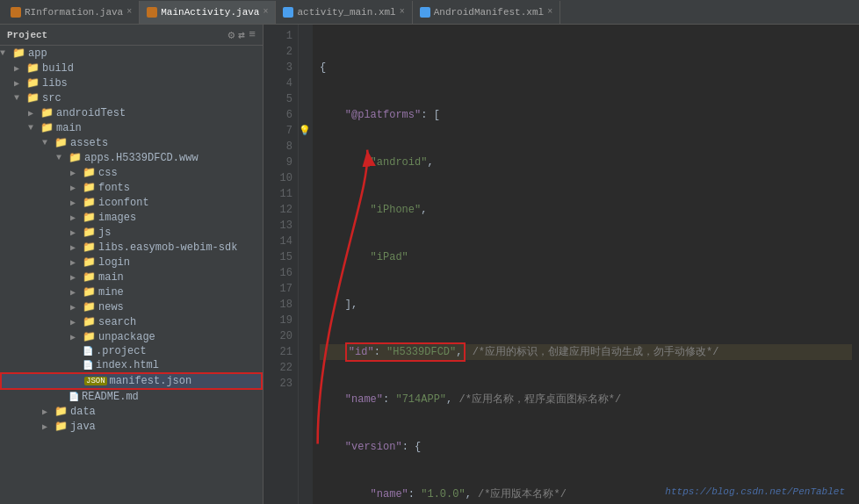 This screenshot has width=859, height=504. What do you see at coordinates (132, 53) in the screenshot?
I see `tree-item-app: ▼ 📁 app` at bounding box center [132, 53].